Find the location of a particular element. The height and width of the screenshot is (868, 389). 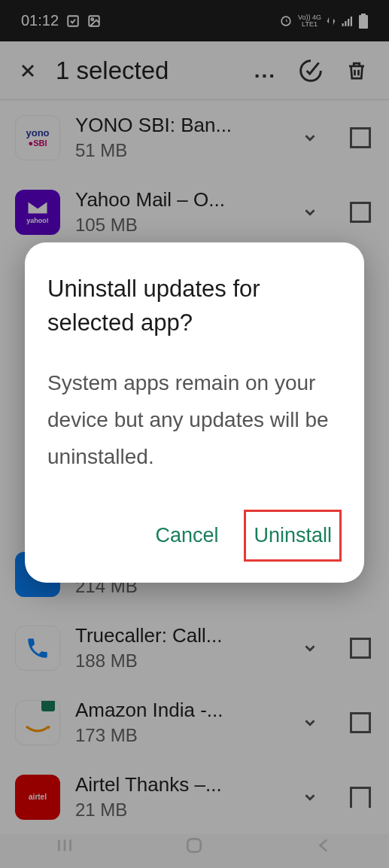

back-button is located at coordinates (324, 845).